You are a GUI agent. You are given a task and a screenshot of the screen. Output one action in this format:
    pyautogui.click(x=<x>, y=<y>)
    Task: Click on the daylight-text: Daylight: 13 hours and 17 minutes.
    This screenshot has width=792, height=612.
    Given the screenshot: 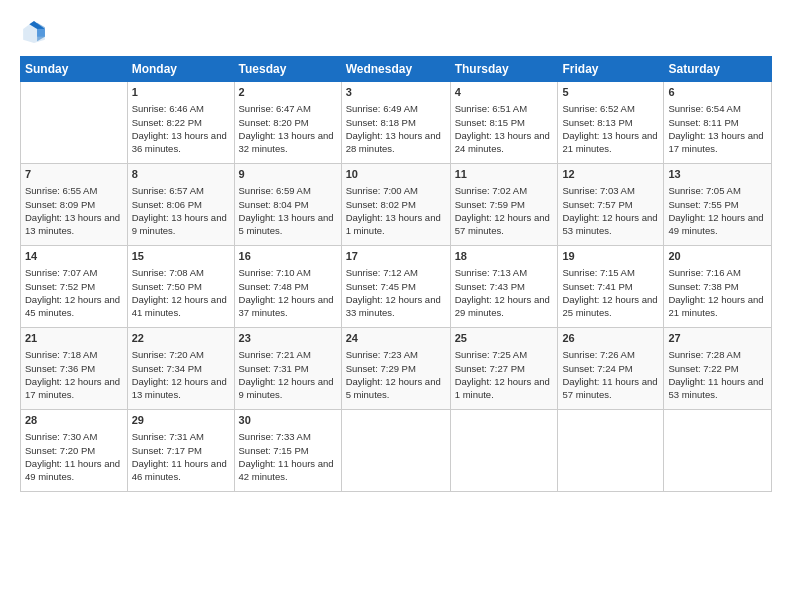 What is the action you would take?
    pyautogui.click(x=718, y=142)
    